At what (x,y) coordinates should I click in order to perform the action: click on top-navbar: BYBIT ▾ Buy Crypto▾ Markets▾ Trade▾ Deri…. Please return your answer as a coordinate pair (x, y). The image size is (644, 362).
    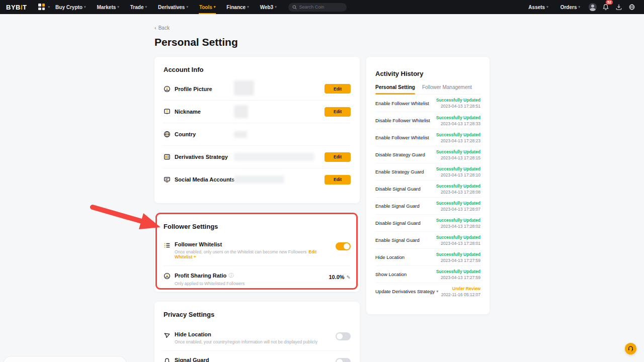
    Looking at the image, I should click on (322, 7).